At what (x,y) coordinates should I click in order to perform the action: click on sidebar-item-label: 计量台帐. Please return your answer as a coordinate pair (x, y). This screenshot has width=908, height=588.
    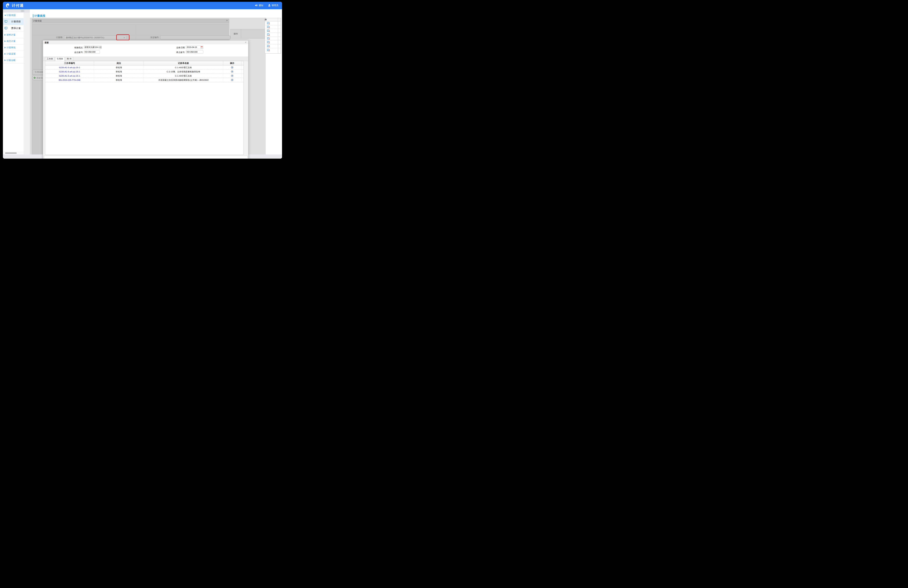
    Looking at the image, I should click on (11, 60).